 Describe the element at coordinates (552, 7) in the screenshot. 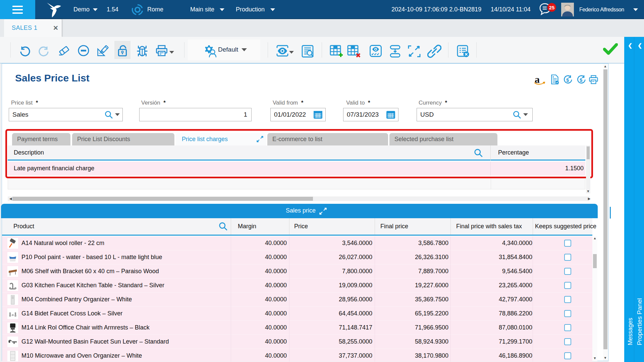

I see `svg-text: 25` at that location.